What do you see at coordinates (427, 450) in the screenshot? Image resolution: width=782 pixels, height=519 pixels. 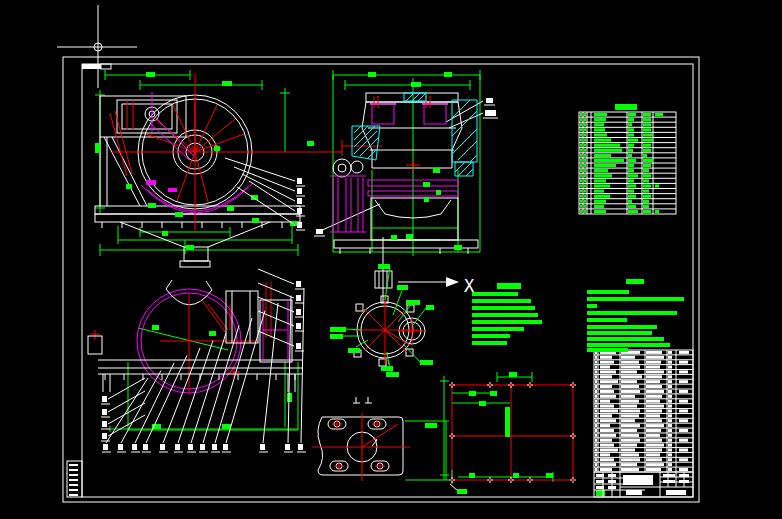 I see `view-f-dimension` at bounding box center [427, 450].